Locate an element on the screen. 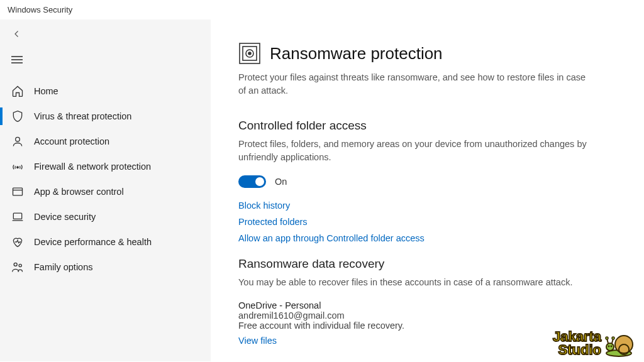  back-button is located at coordinates (106, 35).